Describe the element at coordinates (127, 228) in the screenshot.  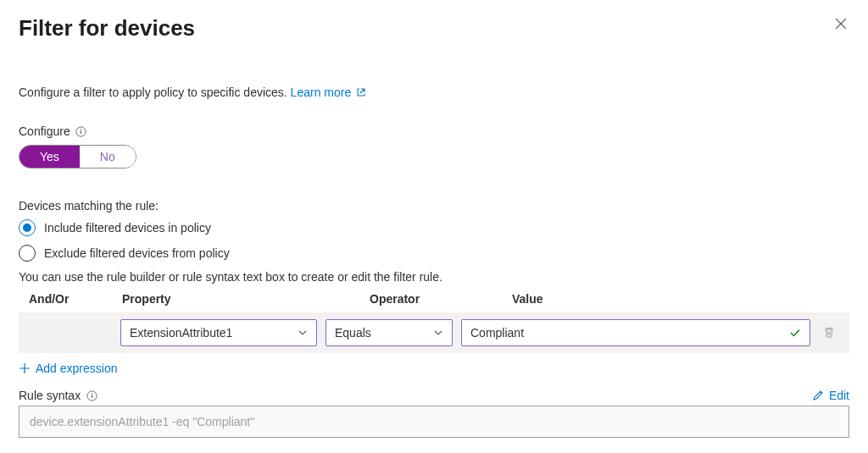
I see `include-label: Include filtered devices in policy` at that location.